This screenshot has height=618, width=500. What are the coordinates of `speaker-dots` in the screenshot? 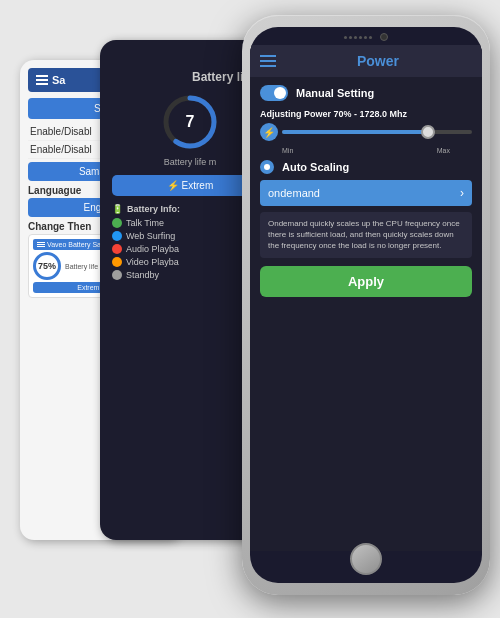 It's located at (358, 38).